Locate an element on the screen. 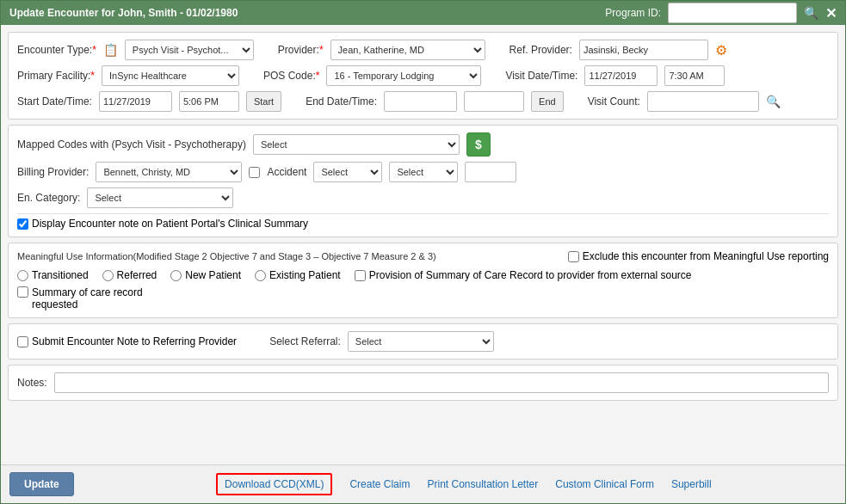  meaningful-use-section: Meaningful Use Information(Modified Stag… is located at coordinates (423, 280).